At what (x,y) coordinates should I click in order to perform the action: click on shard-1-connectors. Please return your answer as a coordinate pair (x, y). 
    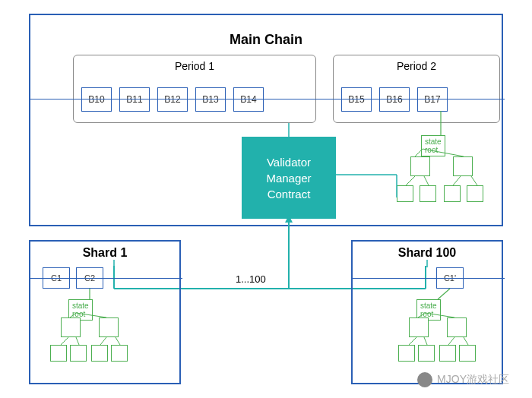
    Looking at the image, I should click on (106, 314).